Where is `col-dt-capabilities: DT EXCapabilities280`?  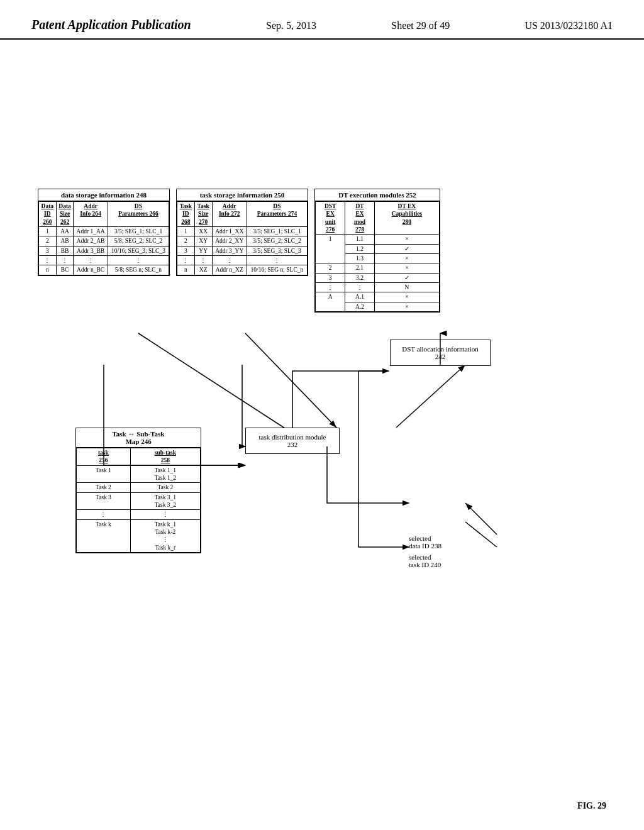
col-dt-capabilities: DT EXCapabilities280 is located at coordinates (406, 218).